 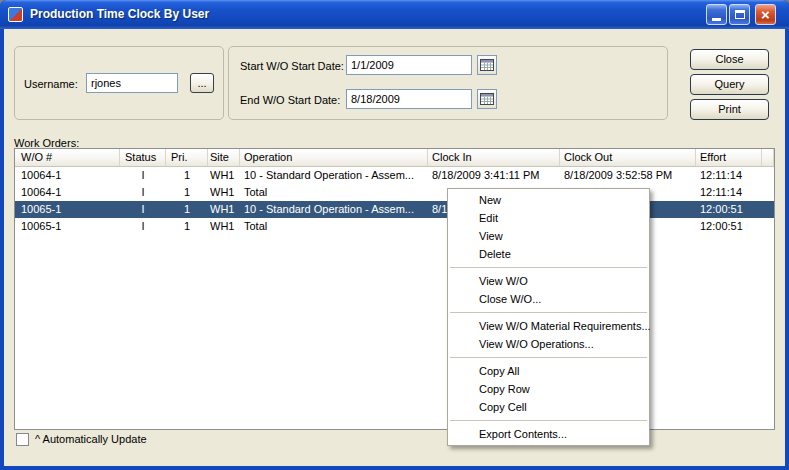 I want to click on end-date-calendar-button, so click(x=487, y=99).